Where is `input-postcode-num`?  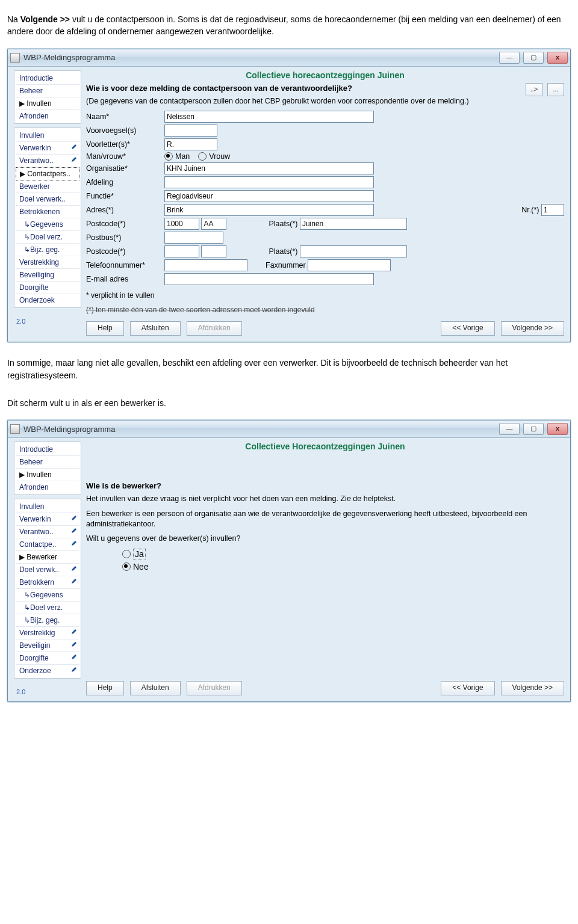 input-postcode-num is located at coordinates (182, 224).